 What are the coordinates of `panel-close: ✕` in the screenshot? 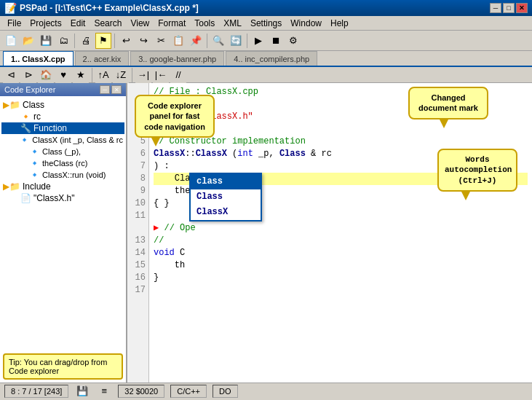 It's located at (116, 90).